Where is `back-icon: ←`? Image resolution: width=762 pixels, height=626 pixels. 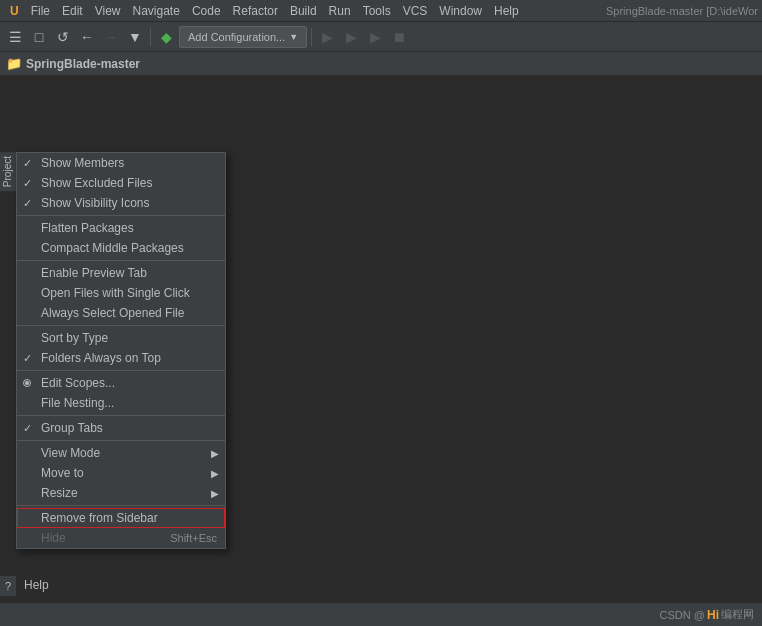 back-icon: ← is located at coordinates (87, 37).